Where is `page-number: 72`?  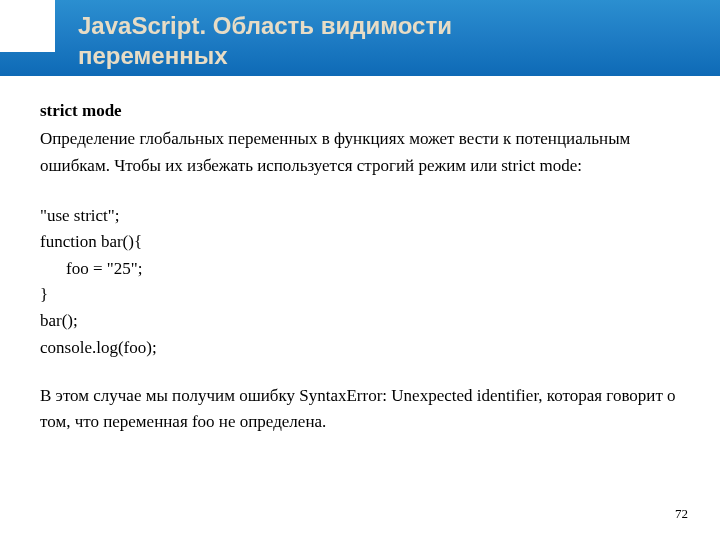
page-number: 72 is located at coordinates (682, 514).